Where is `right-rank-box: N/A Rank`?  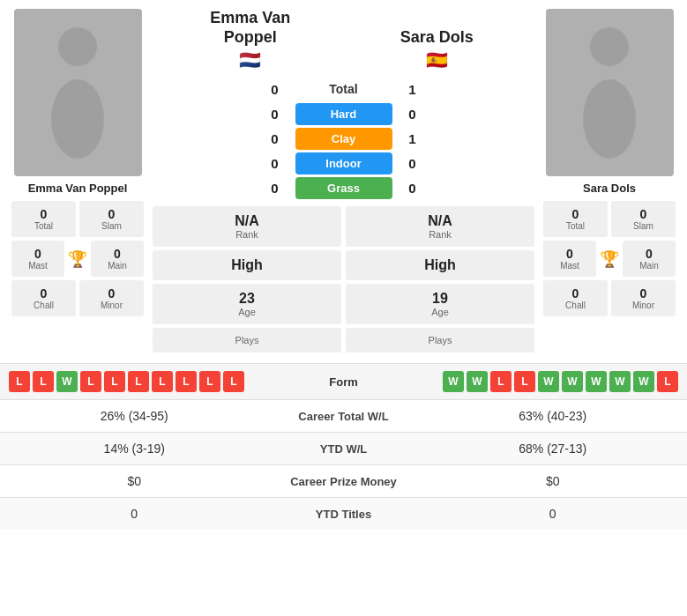
right-rank-box: N/A Rank is located at coordinates (440, 226).